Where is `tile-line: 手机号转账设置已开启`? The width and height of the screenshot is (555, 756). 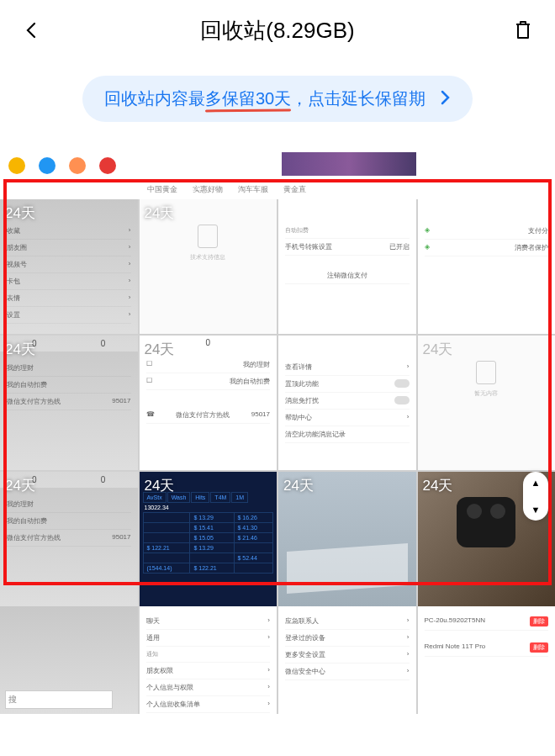
tile-line: 手机号转账设置已开启 is located at coordinates (347, 247).